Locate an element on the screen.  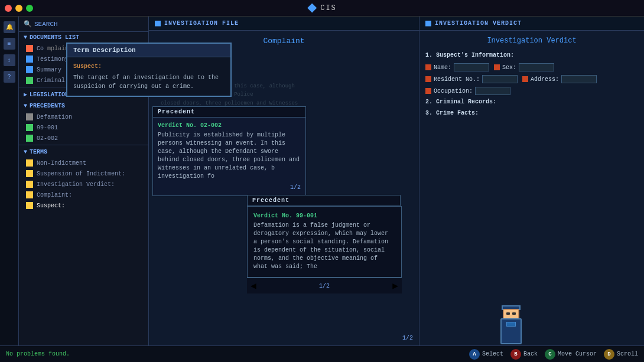
name-field-icon is located at coordinates (428, 67).